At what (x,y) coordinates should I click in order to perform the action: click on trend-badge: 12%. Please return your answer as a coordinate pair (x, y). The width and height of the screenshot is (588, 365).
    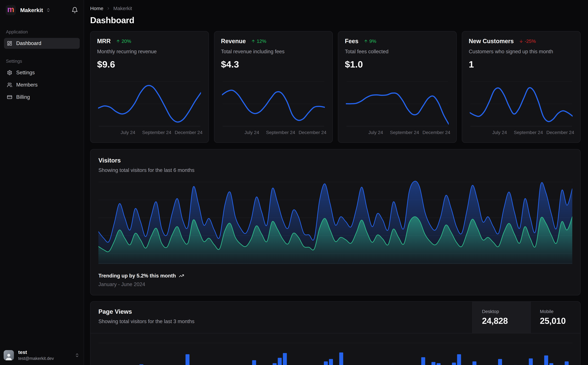
    Looking at the image, I should click on (259, 41).